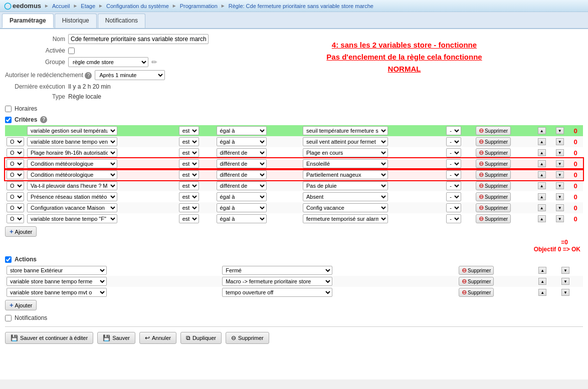 This screenshot has height=389, width=588. Describe the element at coordinates (57, 270) in the screenshot. I see `select-action-variable: store banne Extérieur` at that location.